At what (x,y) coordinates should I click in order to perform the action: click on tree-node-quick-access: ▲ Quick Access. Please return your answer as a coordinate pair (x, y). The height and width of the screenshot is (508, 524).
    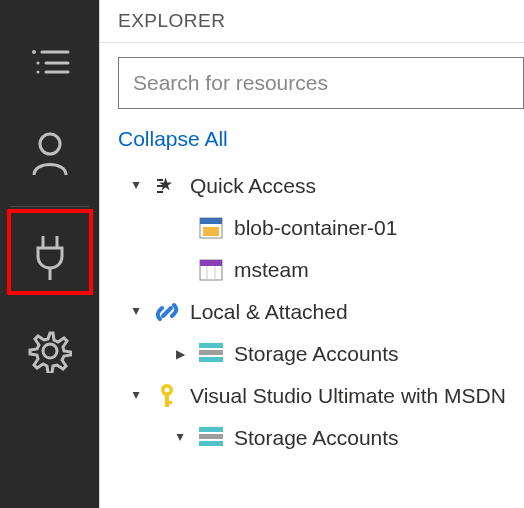
    Looking at the image, I should click on (321, 186).